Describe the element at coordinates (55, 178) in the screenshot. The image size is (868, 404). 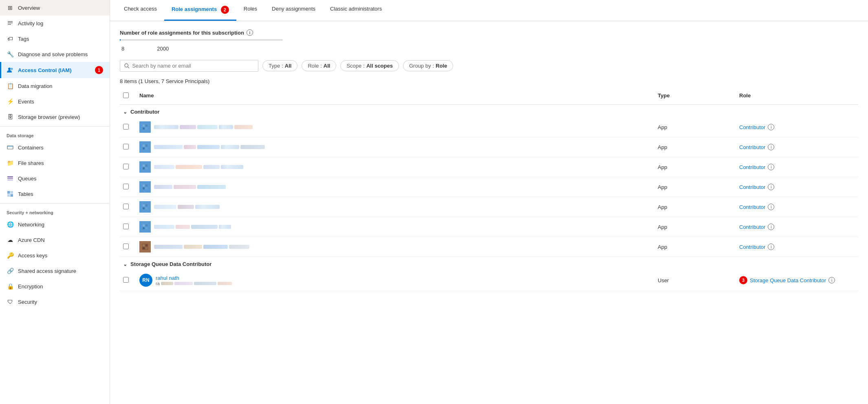
I see `sidebar-item-queues: Queues` at that location.